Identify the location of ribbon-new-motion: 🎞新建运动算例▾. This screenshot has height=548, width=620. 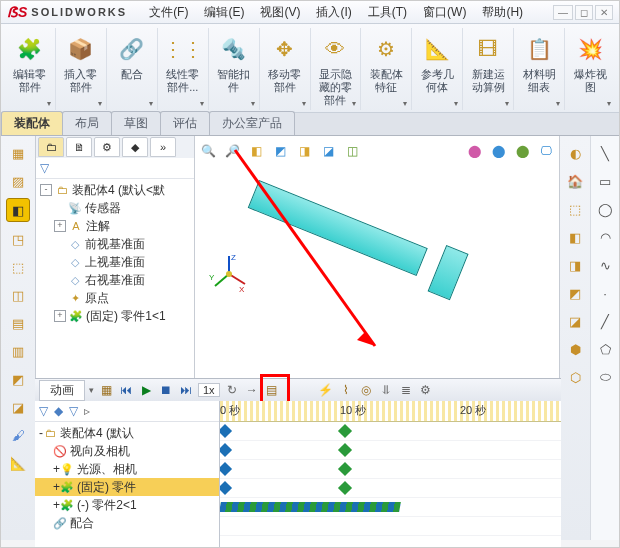
(488, 69).